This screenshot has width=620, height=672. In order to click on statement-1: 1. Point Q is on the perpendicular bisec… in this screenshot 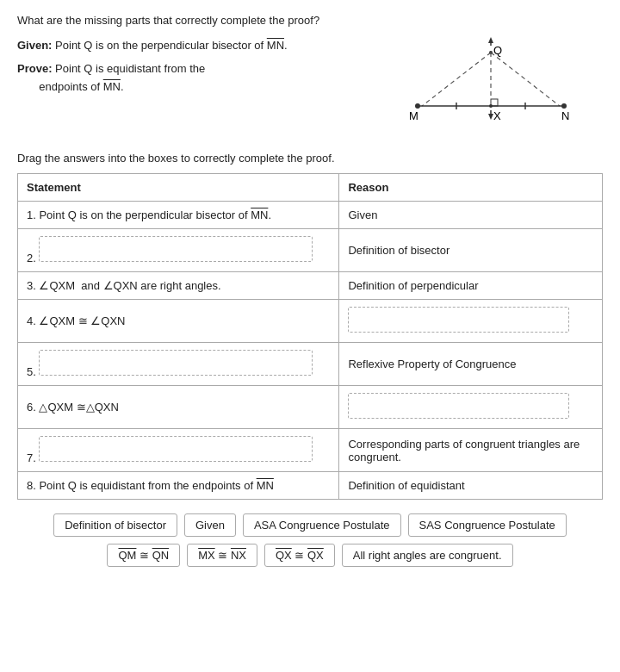, I will do `click(179, 215)`.